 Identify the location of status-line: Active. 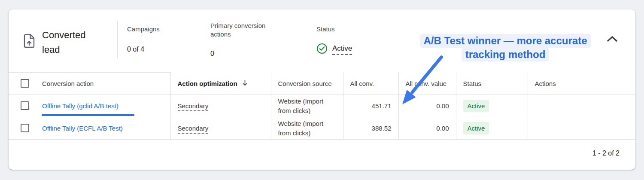
(334, 49).